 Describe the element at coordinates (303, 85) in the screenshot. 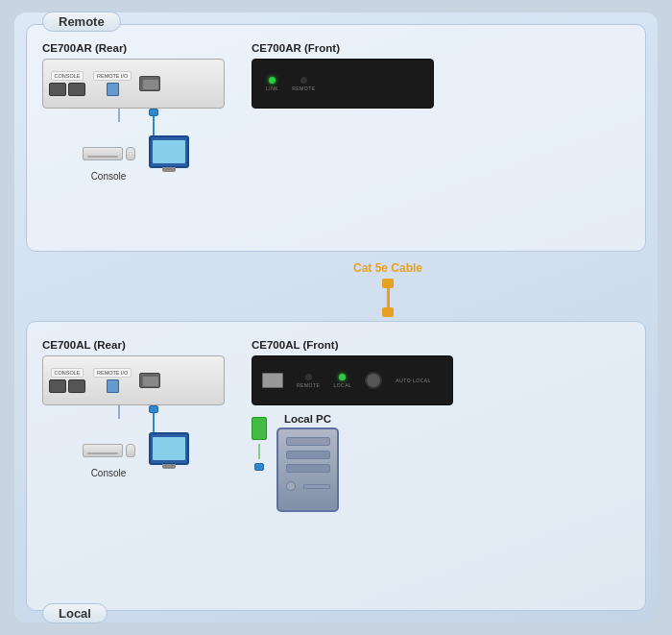

I see `led-remote: REMOTE` at that location.